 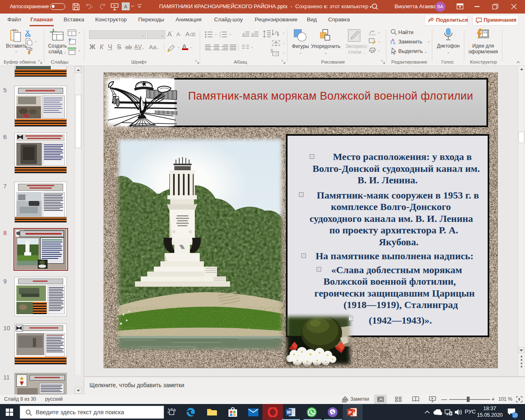 I want to click on svg-text: P, so click(x=350, y=413).